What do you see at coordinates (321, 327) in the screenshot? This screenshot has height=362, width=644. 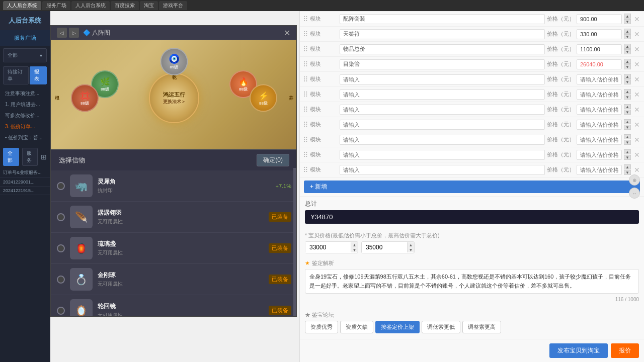 I see `forum-btn-good: 资质优秀` at bounding box center [321, 327].